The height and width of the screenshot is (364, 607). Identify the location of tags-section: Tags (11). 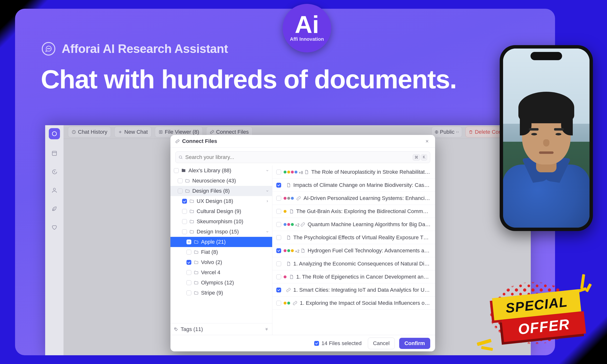
(221, 329).